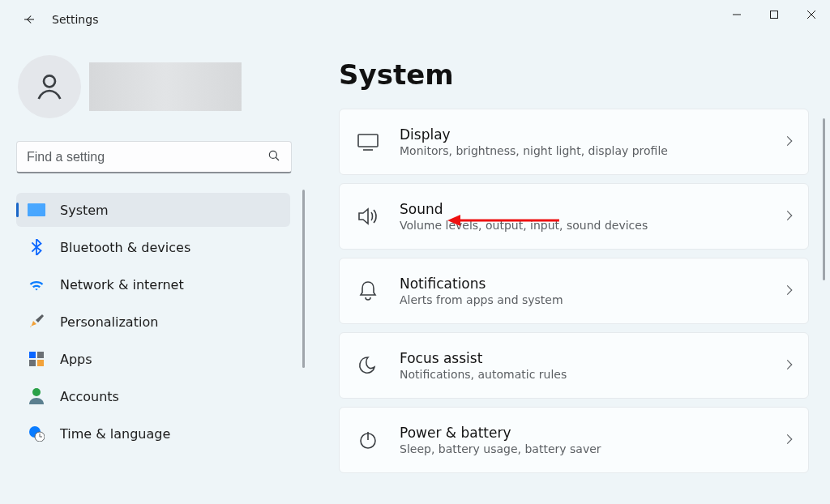 This screenshot has width=830, height=504. I want to click on card-subtitle: Sleep, battery usage, battery saver, so click(592, 449).